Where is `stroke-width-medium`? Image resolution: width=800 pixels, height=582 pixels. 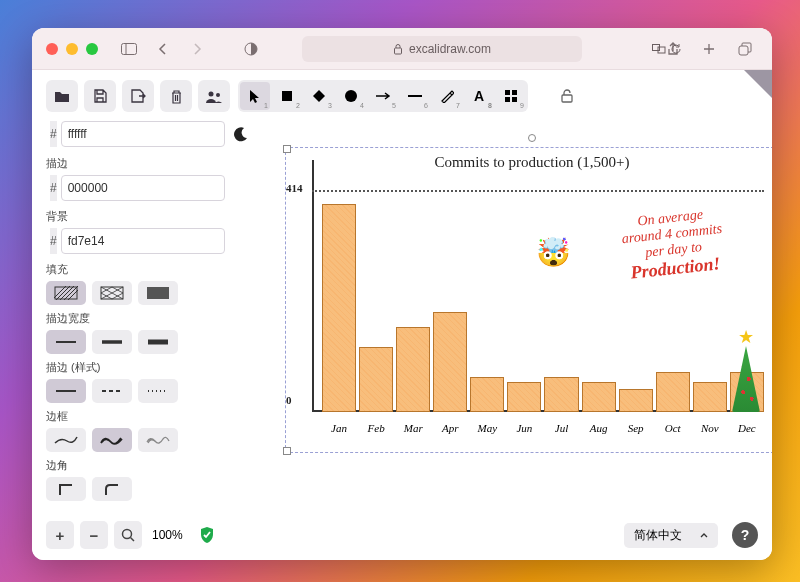 stroke-width-medium is located at coordinates (112, 342).